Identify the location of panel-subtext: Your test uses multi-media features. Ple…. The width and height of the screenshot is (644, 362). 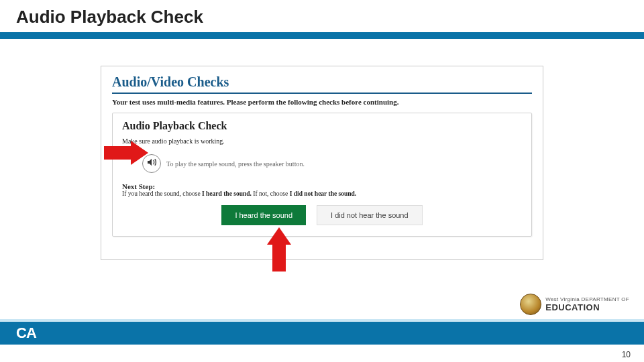
(322, 102).